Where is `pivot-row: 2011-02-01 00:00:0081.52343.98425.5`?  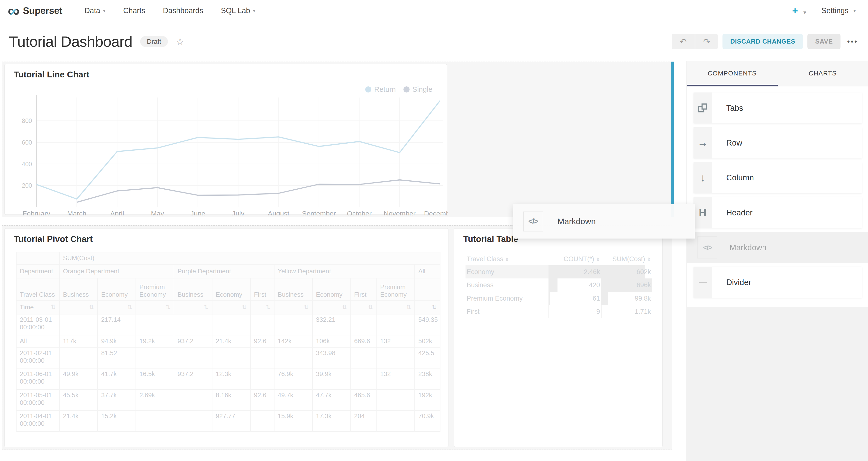
pivot-row: 2011-02-01 00:00:0081.52343.98425.5 is located at coordinates (228, 358).